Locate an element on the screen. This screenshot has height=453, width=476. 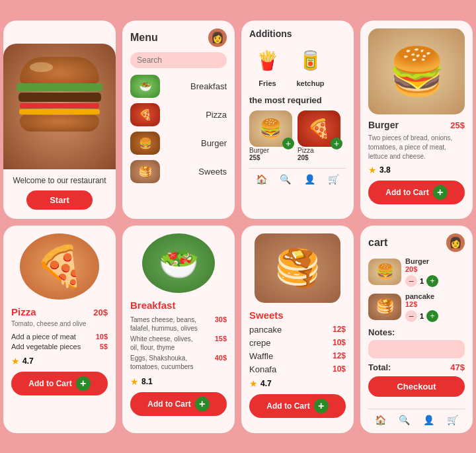
burger-qty-minus-button: – is located at coordinates (411, 281).